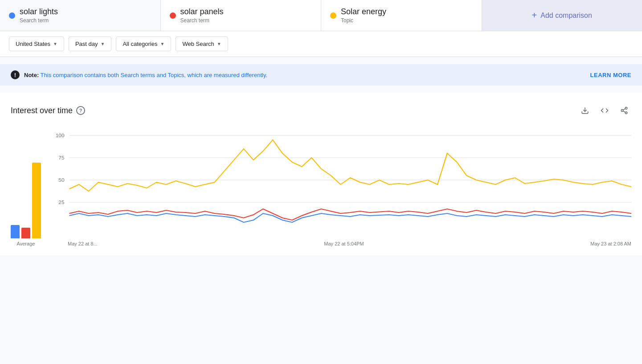 This screenshot has width=642, height=364. What do you see at coordinates (585, 110) in the screenshot?
I see `download-icon` at bounding box center [585, 110].